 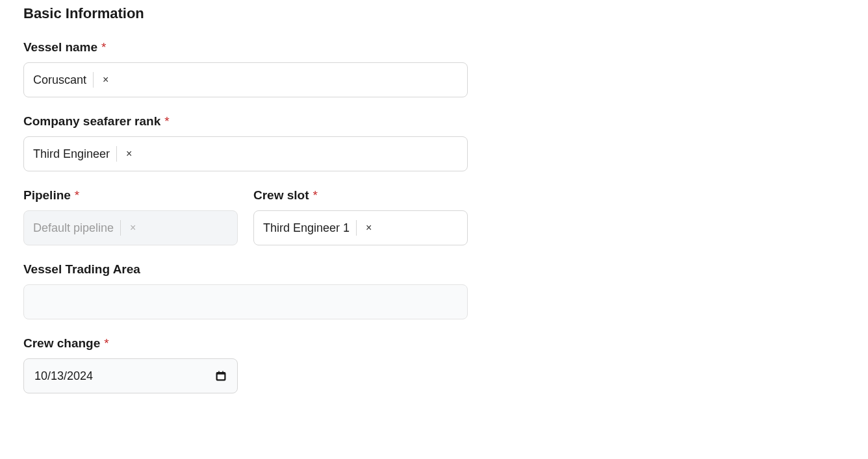 What do you see at coordinates (361, 217) in the screenshot?
I see `crew-slot-group: Crew slot * Third Engineer 1 ×` at bounding box center [361, 217].